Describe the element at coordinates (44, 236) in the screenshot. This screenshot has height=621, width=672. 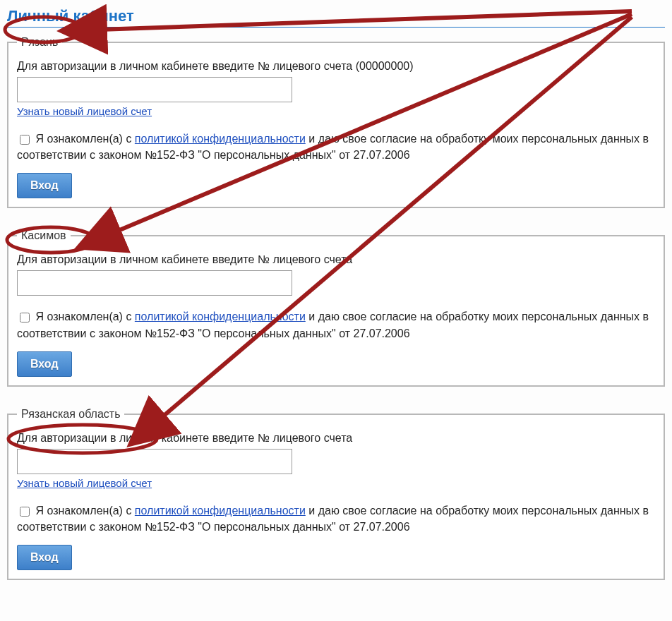
I see `section-legend: Касимов` at that location.